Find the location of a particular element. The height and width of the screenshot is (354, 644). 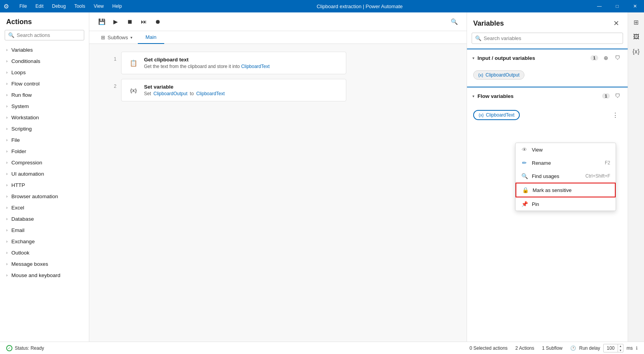

variables-title: Variables is located at coordinates (488, 23).